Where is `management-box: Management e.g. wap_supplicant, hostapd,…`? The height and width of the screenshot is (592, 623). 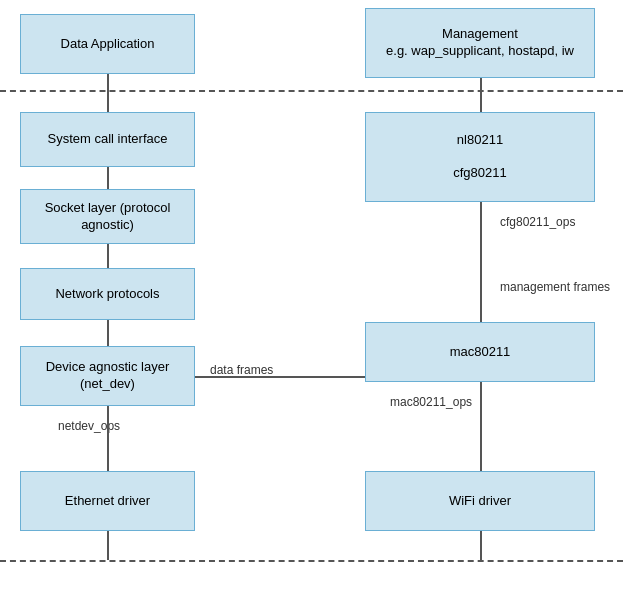
management-box: Management e.g. wap_supplicant, hostapd,… is located at coordinates (480, 43).